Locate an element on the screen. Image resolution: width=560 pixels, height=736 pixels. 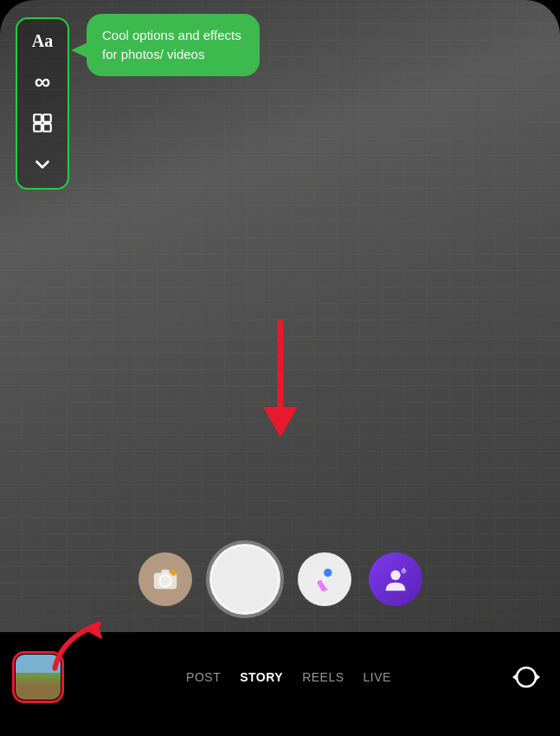
chevron-down-icon is located at coordinates (42, 165).